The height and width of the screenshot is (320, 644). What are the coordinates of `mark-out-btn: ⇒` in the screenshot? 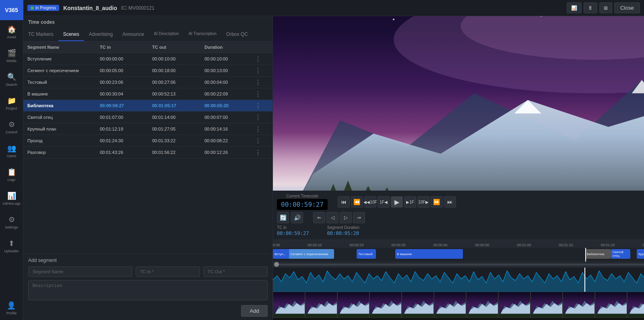 It's located at (359, 218).